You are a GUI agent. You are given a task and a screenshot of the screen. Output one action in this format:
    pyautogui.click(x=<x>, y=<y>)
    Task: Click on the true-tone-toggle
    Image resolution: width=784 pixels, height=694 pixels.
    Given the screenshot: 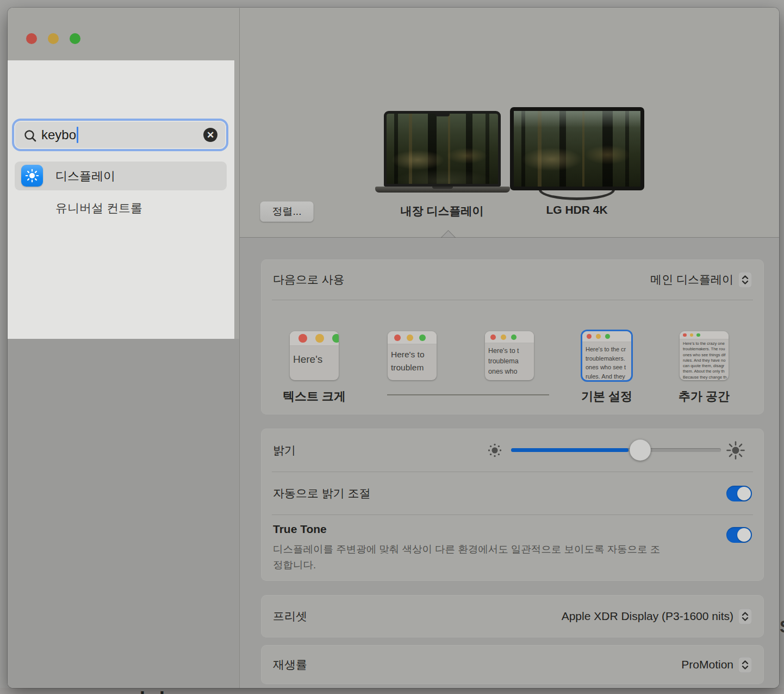 What is the action you would take?
    pyautogui.click(x=739, y=535)
    